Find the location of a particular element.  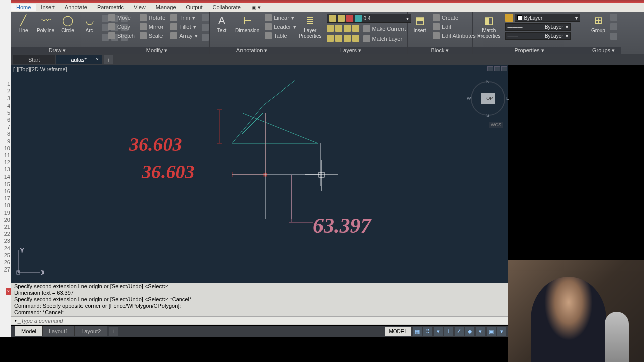

tab-model: Model is located at coordinates (29, 331).